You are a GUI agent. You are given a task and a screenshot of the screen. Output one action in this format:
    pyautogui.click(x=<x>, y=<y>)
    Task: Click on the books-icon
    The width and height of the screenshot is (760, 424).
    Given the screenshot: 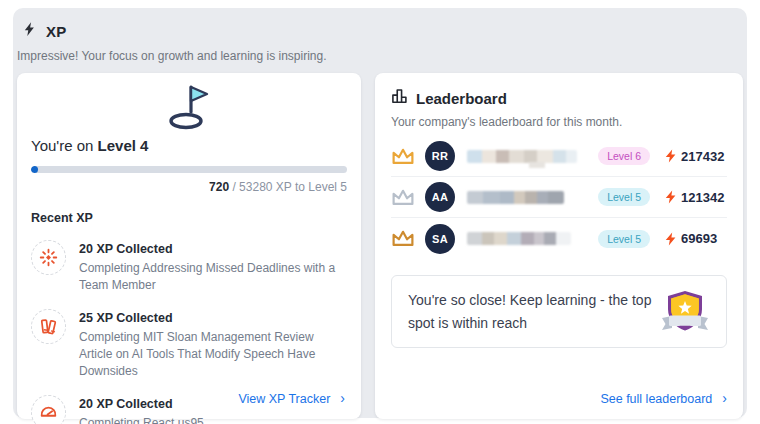 What is the action you would take?
    pyautogui.click(x=48, y=326)
    